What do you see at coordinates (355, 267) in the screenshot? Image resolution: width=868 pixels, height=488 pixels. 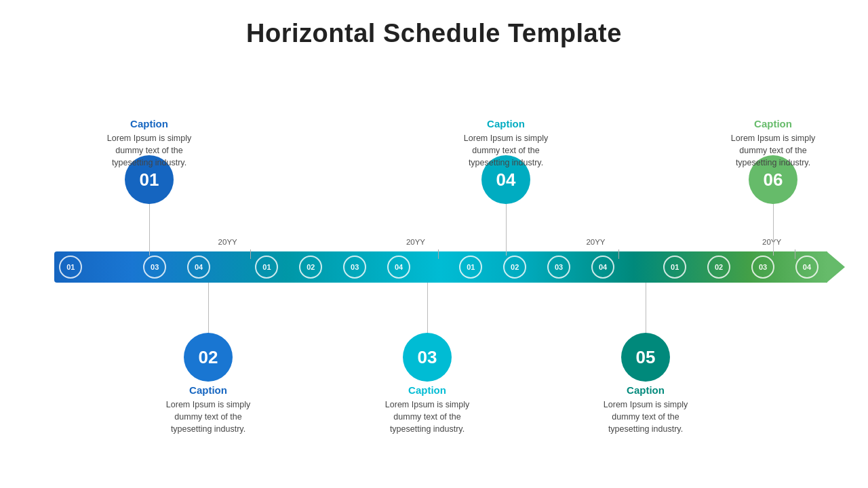 I see `bar-dot-6: 03` at bounding box center [355, 267].